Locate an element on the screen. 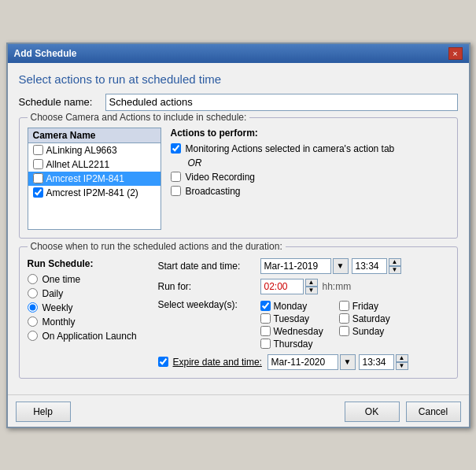  weekday-label-monday: Monday is located at coordinates (291, 306).